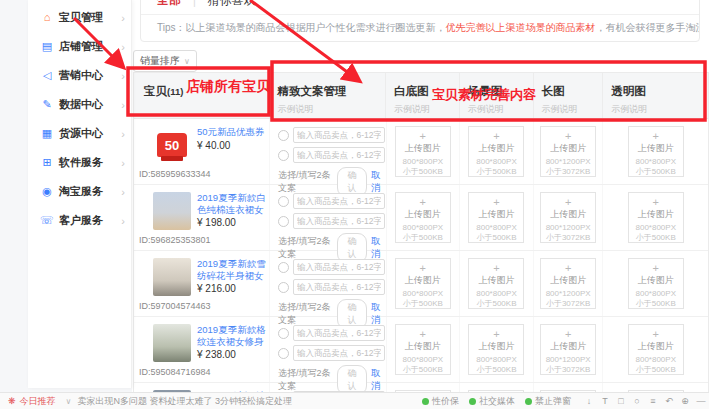 Image resolution: width=709 pixels, height=409 pixels. Describe the element at coordinates (637, 401) in the screenshot. I see `tool-icon-3: ○` at that location.